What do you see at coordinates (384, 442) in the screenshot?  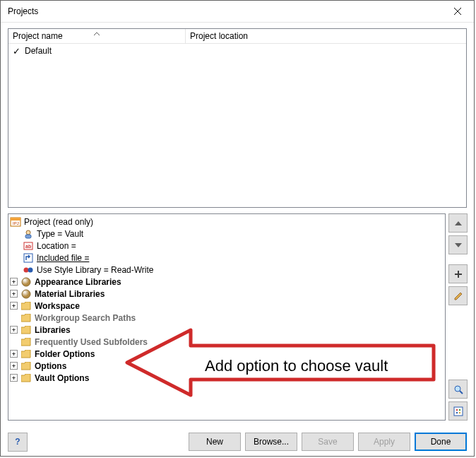 I see `apply-button: Apply` at bounding box center [384, 442].